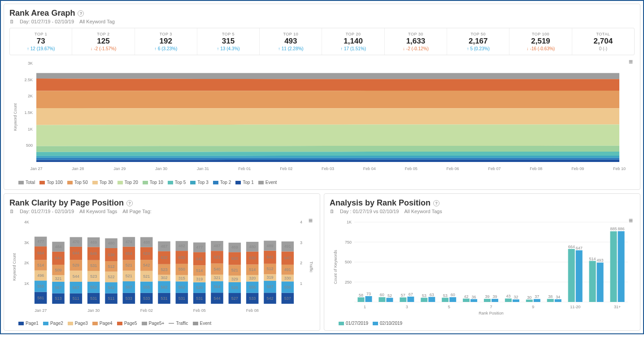 The height and width of the screenshot is (341, 644). Describe the element at coordinates (102, 323) in the screenshot. I see `legend-item: Page4` at that location.